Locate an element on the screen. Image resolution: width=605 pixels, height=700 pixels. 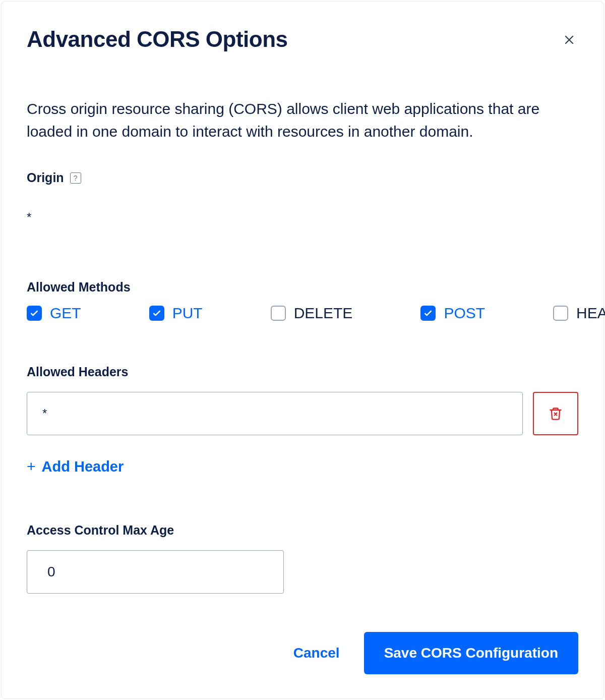
add-header-button: + Add Header is located at coordinates (302, 466).